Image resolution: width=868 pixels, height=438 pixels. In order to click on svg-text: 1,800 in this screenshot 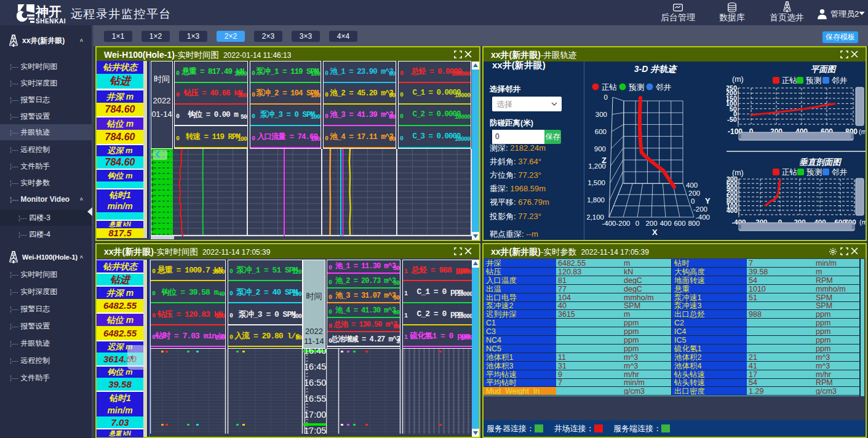, I will do `click(595, 200)`.